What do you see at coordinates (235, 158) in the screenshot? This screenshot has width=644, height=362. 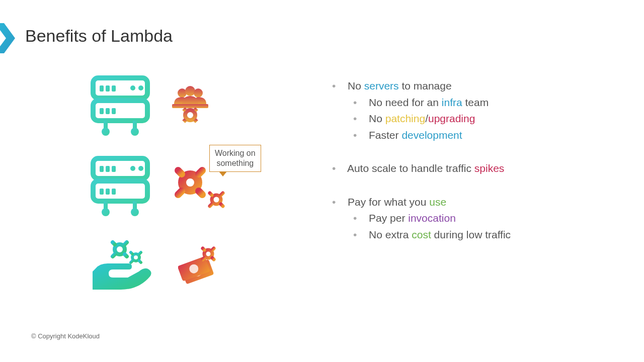 I see `speech-bubble: Working onsomething` at bounding box center [235, 158].